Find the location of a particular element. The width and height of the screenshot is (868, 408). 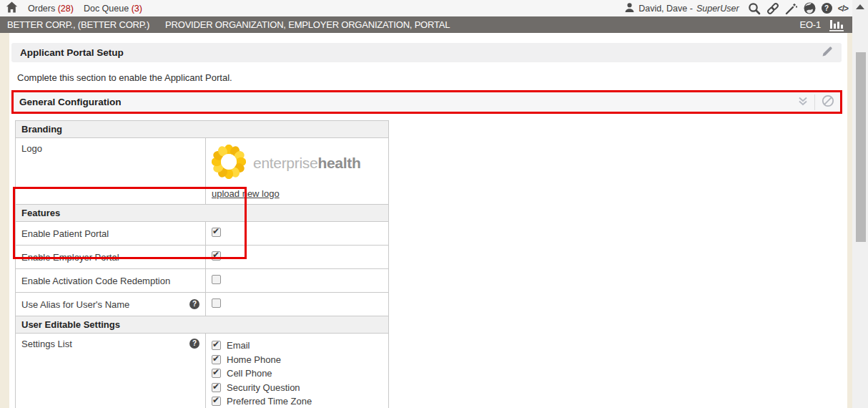

general-configuration-title: General Configuration is located at coordinates (70, 102).